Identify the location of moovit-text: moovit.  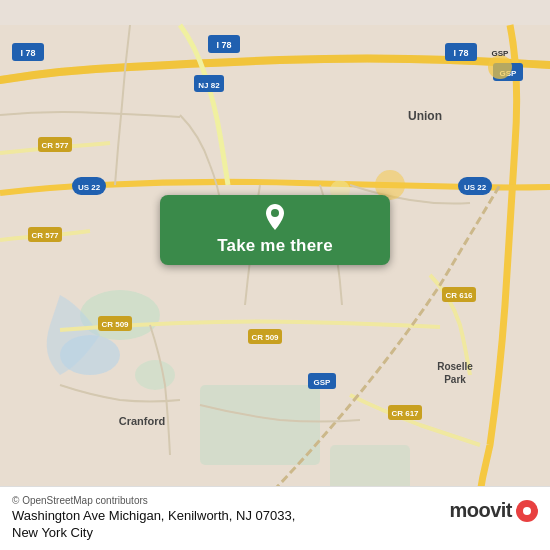
(480, 510).